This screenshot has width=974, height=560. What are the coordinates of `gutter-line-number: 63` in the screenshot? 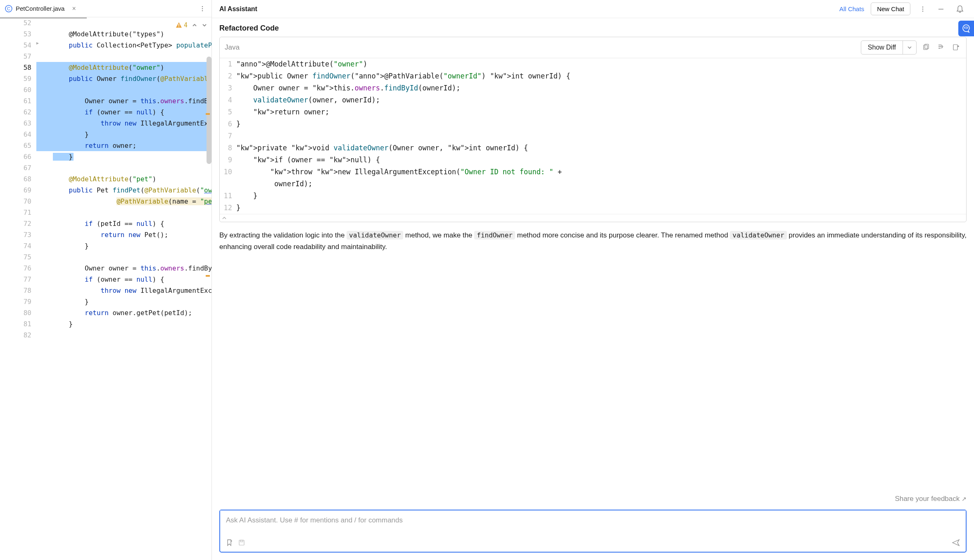 It's located at (16, 123).